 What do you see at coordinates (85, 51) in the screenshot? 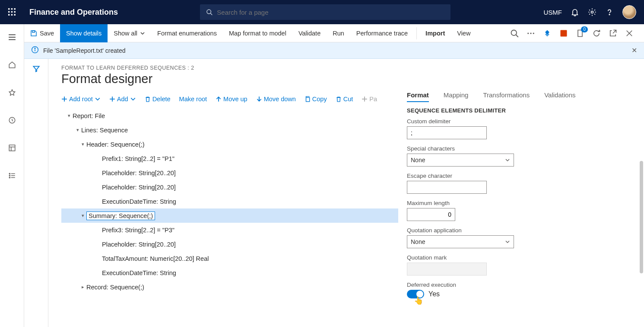
I see `message-text: File 'SampleReport.txt' created` at bounding box center [85, 51].